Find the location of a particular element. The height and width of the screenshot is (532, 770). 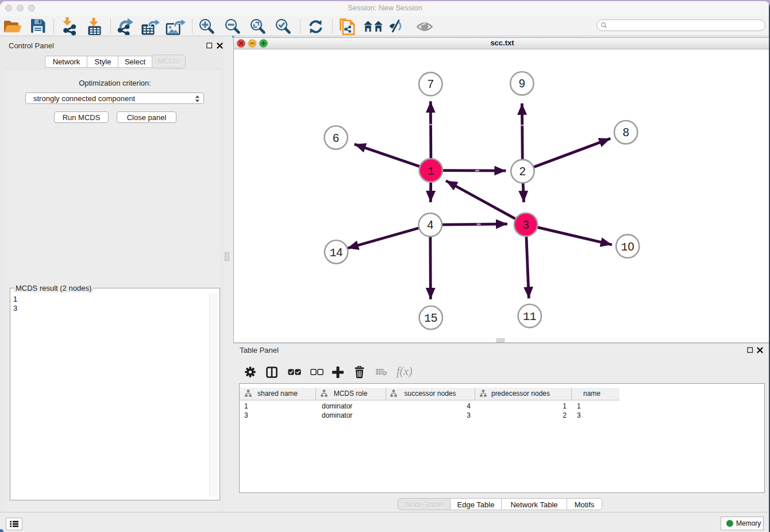

svg-text: 8 is located at coordinates (626, 132).